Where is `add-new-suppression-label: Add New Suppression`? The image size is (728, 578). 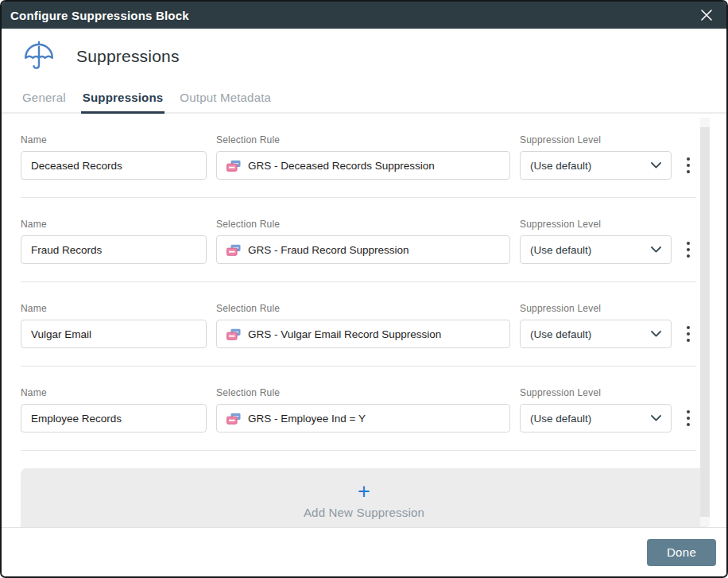
add-new-suppression-label: Add New Suppression is located at coordinates (364, 512).